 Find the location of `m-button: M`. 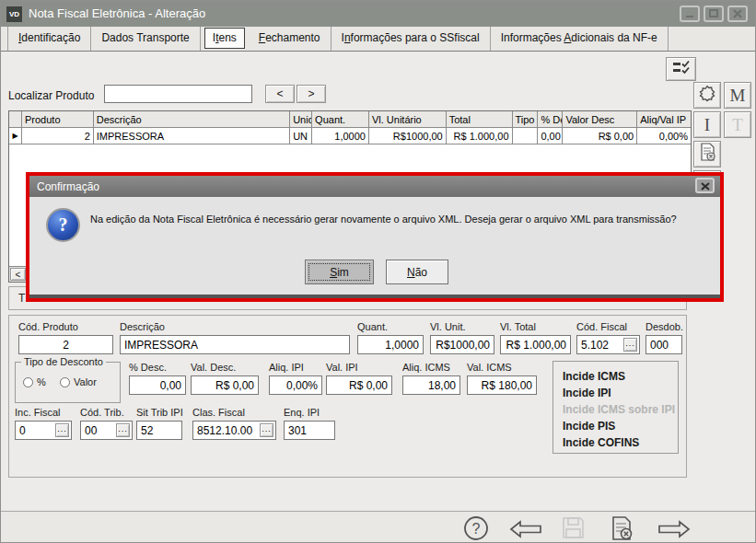

m-button: M is located at coordinates (738, 96).